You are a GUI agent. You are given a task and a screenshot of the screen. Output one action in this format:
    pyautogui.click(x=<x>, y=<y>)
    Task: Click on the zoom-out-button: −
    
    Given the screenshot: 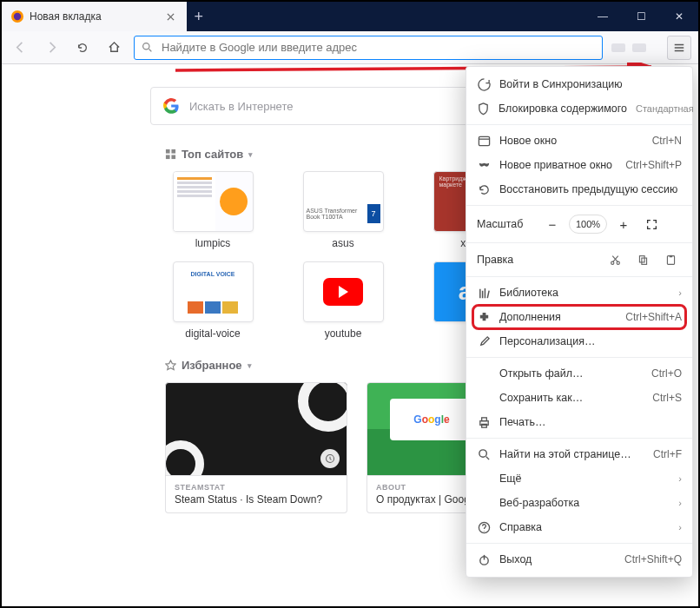 What is the action you would take?
    pyautogui.click(x=552, y=224)
    